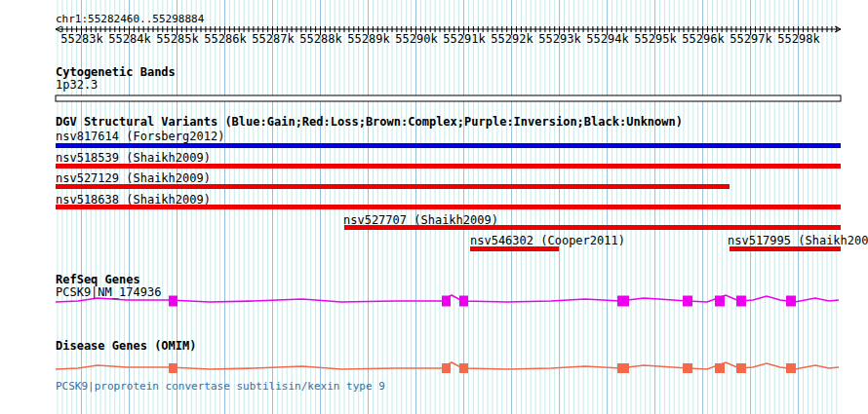 This screenshot has width=868, height=414. What do you see at coordinates (608, 39) in the screenshot?
I see `ruler-tick-label: 55294k` at bounding box center [608, 39].